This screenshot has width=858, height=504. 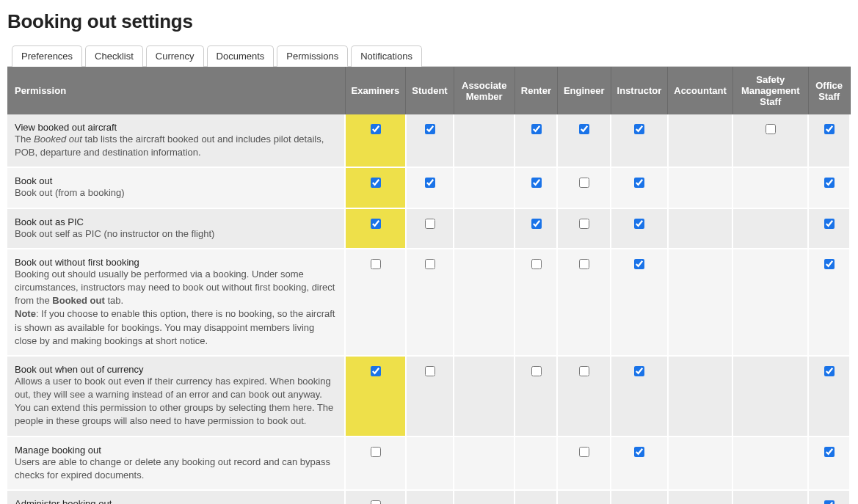 I want to click on permission-title: Administer booking out, so click(x=176, y=501).